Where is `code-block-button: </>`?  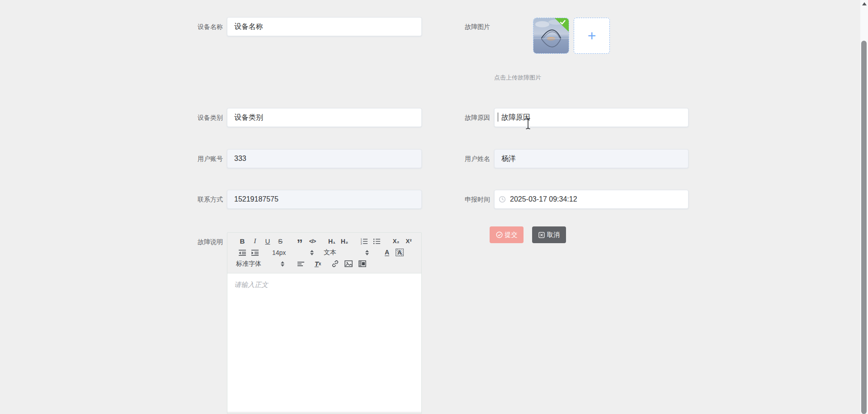
code-block-button: </> is located at coordinates (312, 241).